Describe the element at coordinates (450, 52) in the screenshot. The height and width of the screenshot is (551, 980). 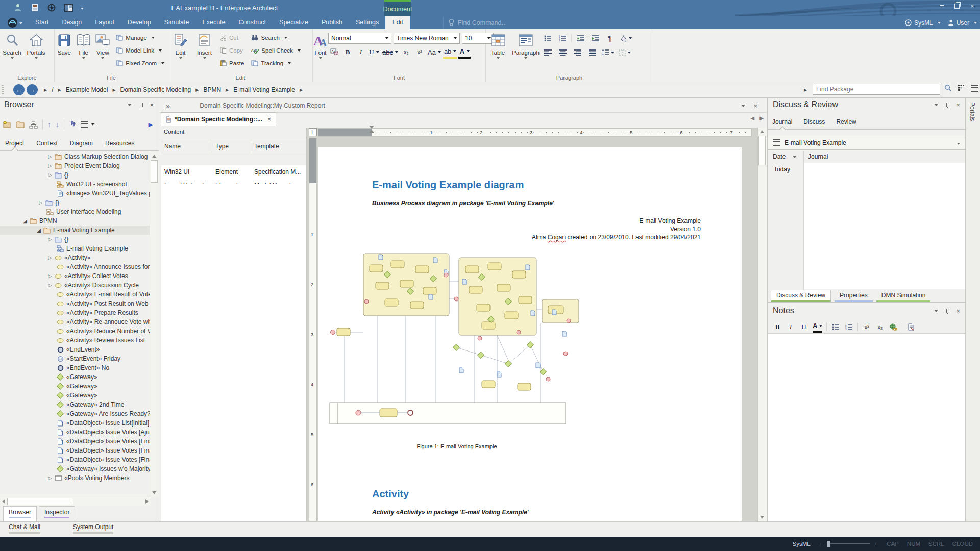
I see `highlight-color-button: ab` at that location.